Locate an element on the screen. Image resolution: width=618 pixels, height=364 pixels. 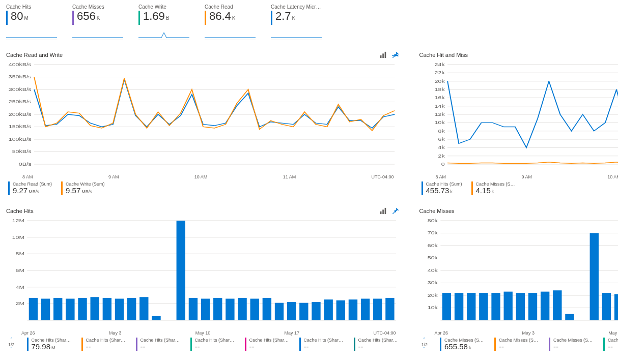
svg-text: 40k is located at coordinates (433, 270).